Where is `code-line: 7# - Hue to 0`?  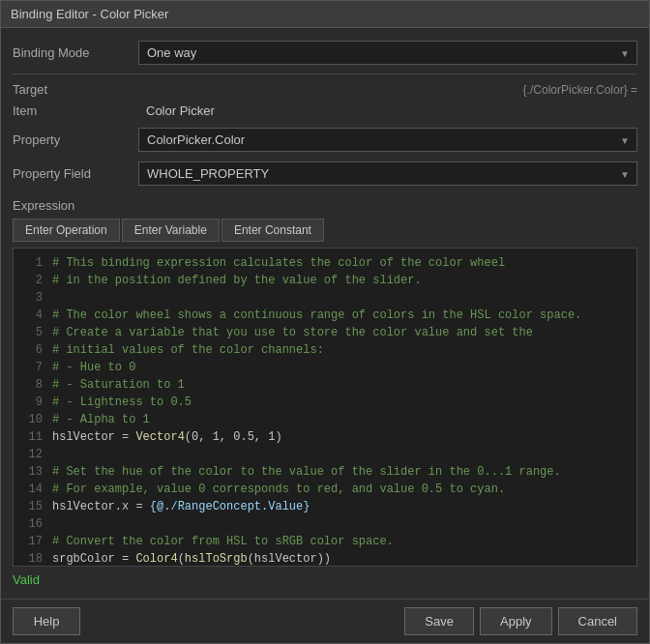
code-line: 7# - Hue to 0 is located at coordinates (325, 367).